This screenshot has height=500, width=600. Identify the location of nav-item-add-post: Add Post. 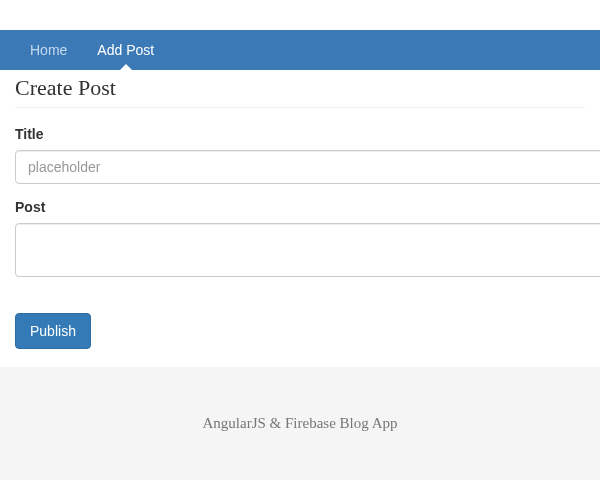
(126, 50).